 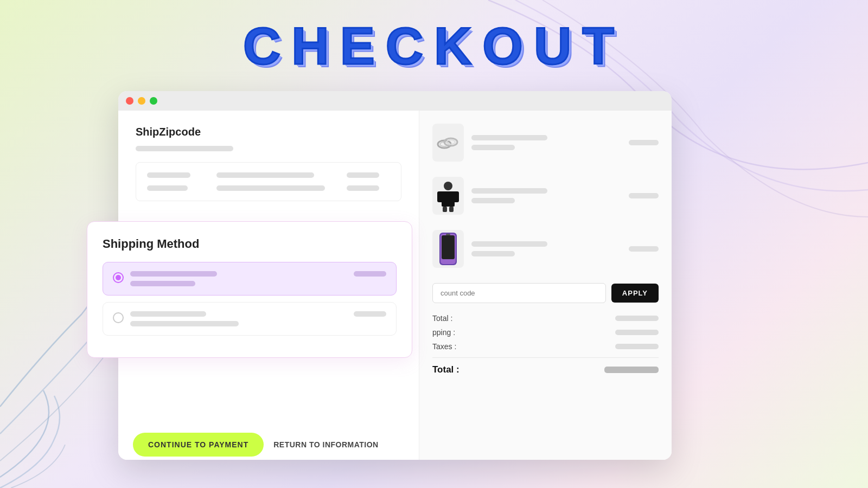 I want to click on phone-name-bar, so click(x=509, y=244).